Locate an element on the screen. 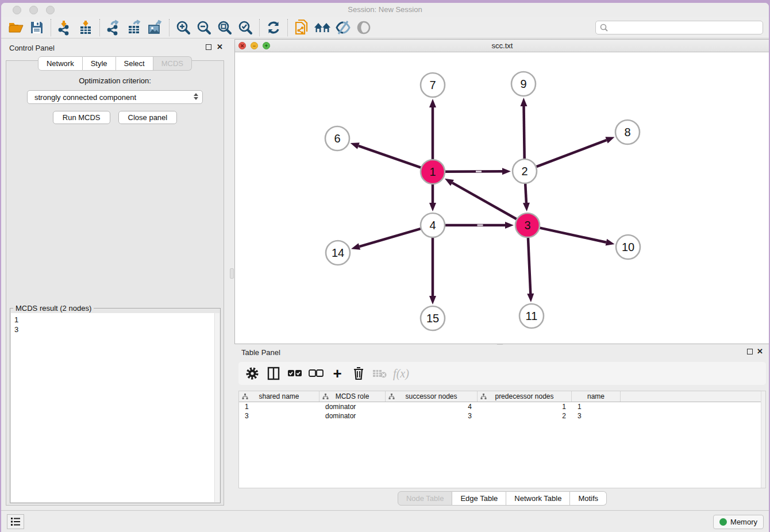 The height and width of the screenshot is (532, 770). float-panel-icon is located at coordinates (209, 47).